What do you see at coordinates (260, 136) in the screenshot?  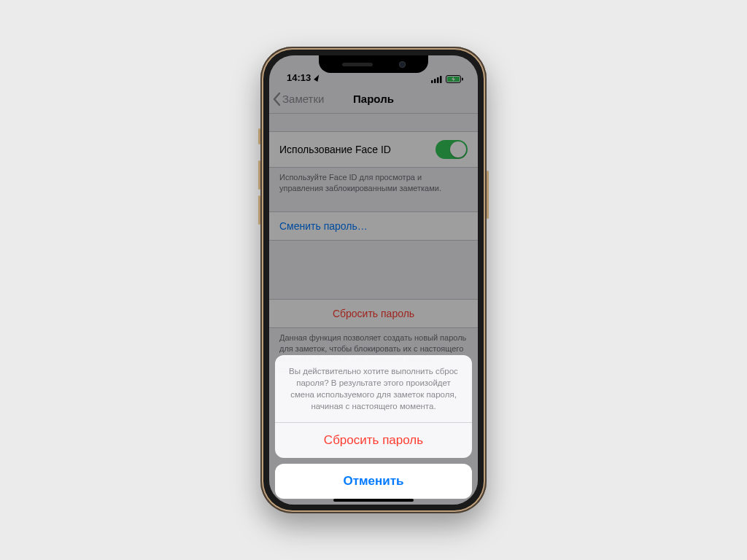 I see `mute-switch` at bounding box center [260, 136].